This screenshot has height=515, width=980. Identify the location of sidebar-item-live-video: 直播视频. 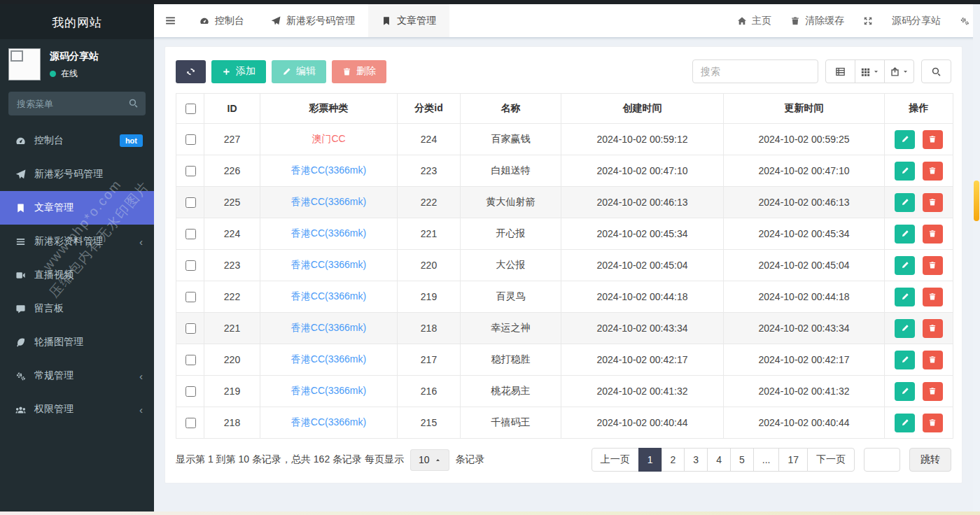
(77, 275).